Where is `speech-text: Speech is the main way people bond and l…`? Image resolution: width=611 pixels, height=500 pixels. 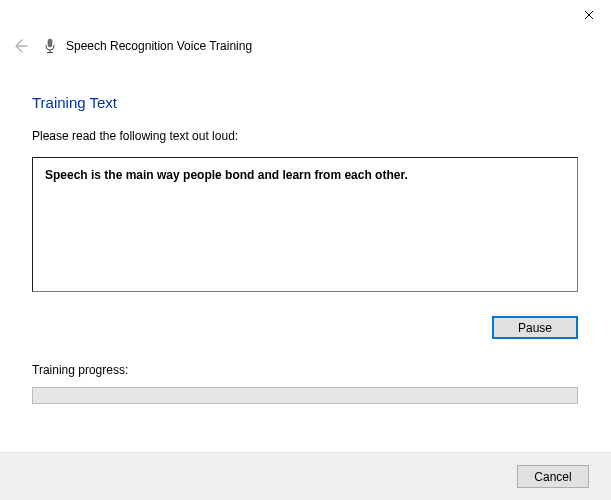
speech-text: Speech is the main way people bond and l… is located at coordinates (305, 175).